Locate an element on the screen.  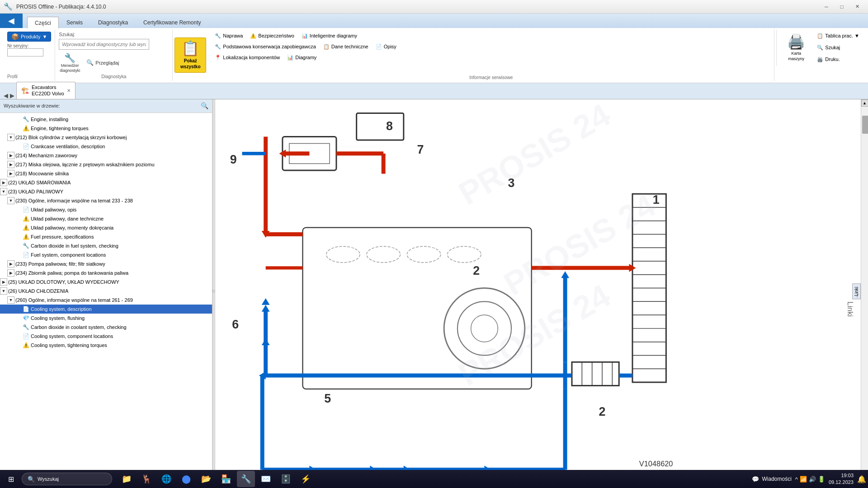
tree-item-26: ⚠️Cooling system, tightening torques is located at coordinates (106, 345).